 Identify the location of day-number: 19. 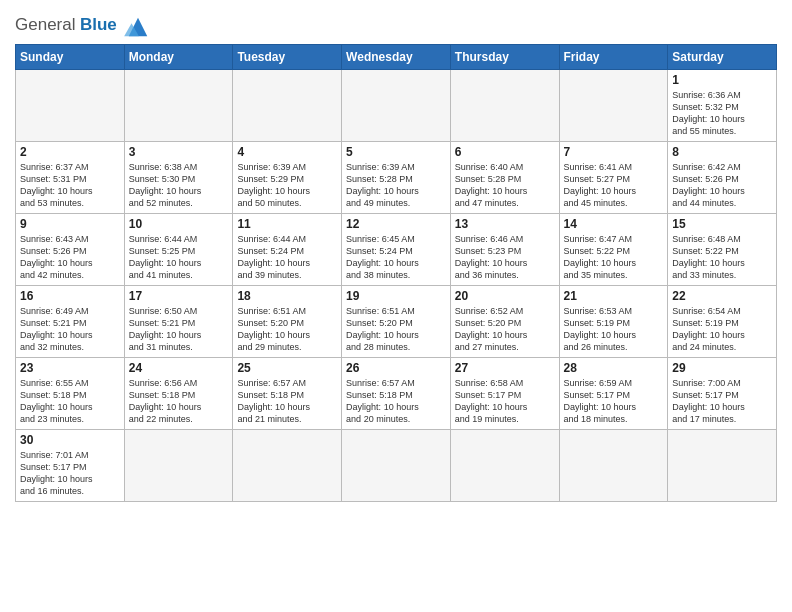
(396, 296).